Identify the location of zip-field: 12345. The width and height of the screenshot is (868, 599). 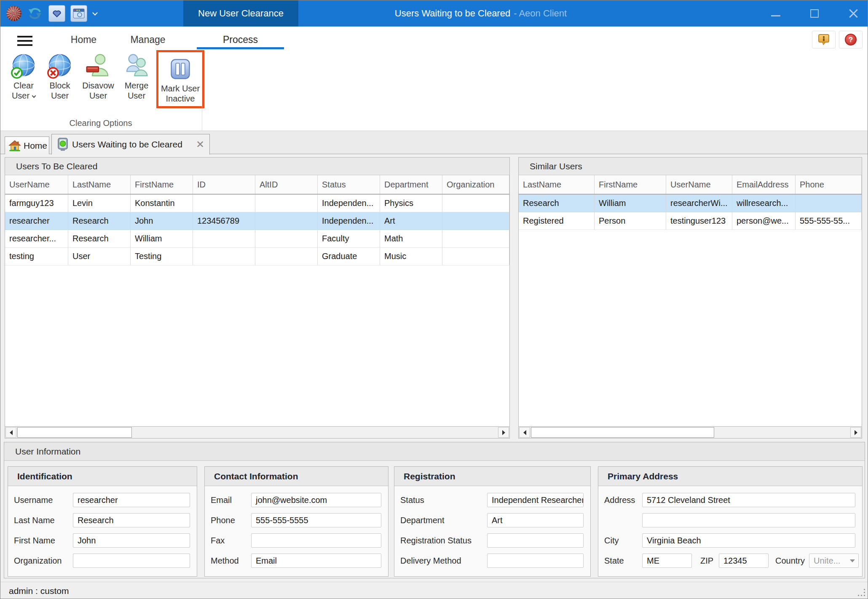
(744, 561).